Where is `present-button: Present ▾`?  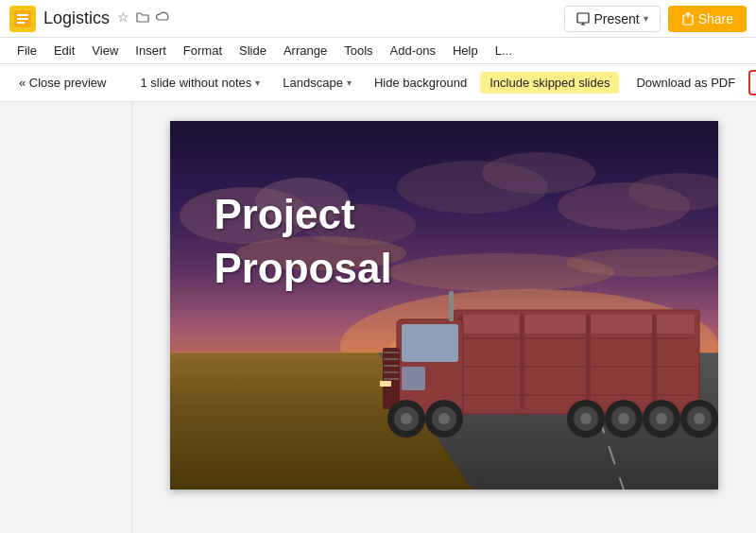 present-button: Present ▾ is located at coordinates (612, 19).